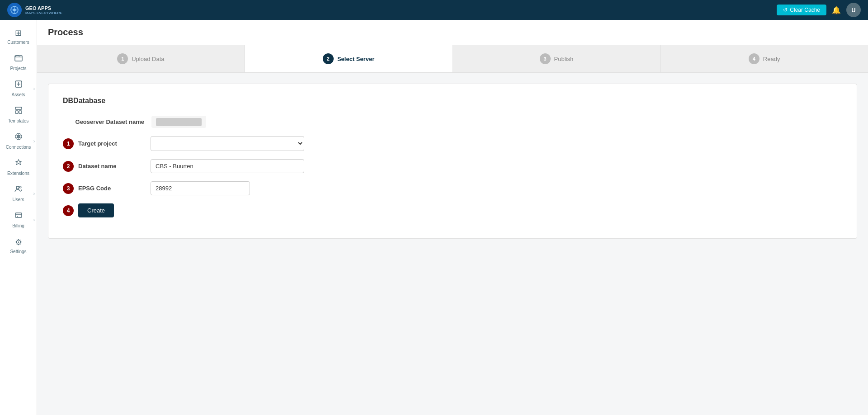 This screenshot has height=415, width=868. I want to click on epsg-code-label: EPSG Code, so click(112, 188).